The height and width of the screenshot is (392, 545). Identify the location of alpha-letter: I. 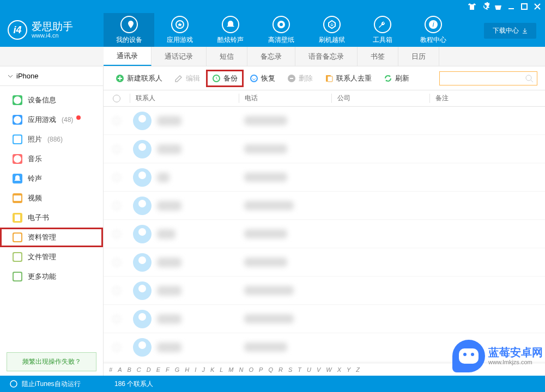
(195, 370).